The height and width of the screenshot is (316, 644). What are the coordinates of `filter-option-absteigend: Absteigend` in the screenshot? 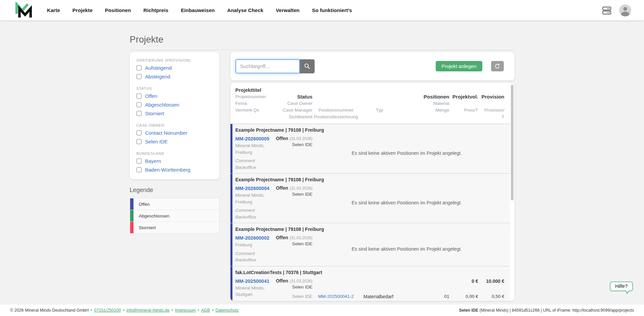 It's located at (174, 76).